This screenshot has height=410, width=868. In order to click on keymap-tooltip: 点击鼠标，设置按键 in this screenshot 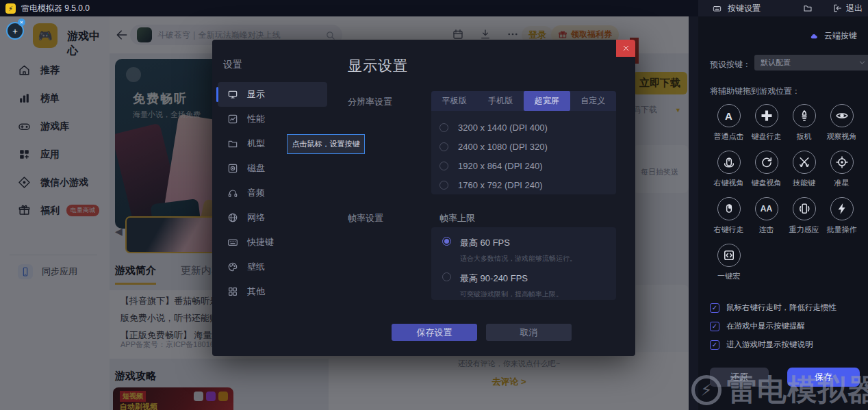, I will do `click(326, 144)`.